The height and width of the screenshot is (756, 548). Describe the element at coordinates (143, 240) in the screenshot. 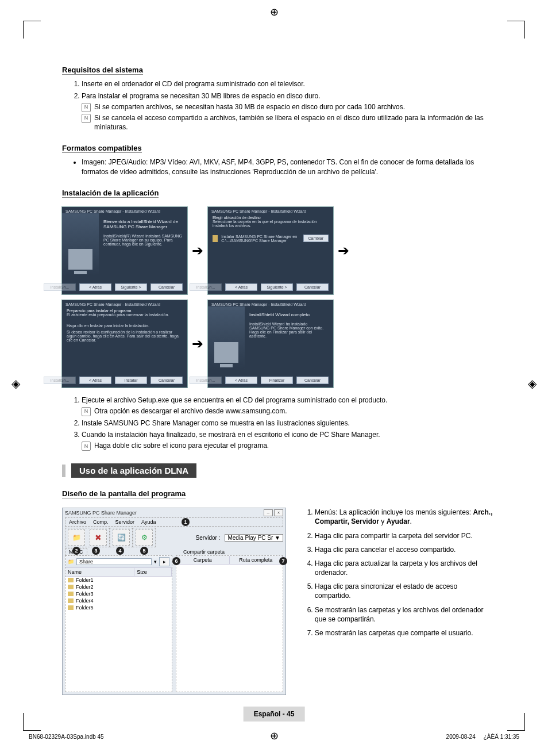

I see `wizard-step1-body: InstallShield(R) Wizard instalará SAMSUN…` at that location.